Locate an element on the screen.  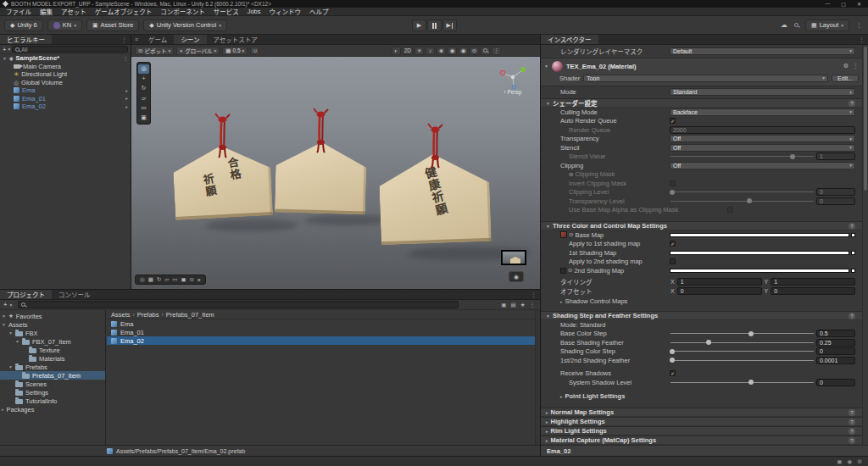
gizmos-dropdown-icon: ⊙ is located at coordinates (475, 51).